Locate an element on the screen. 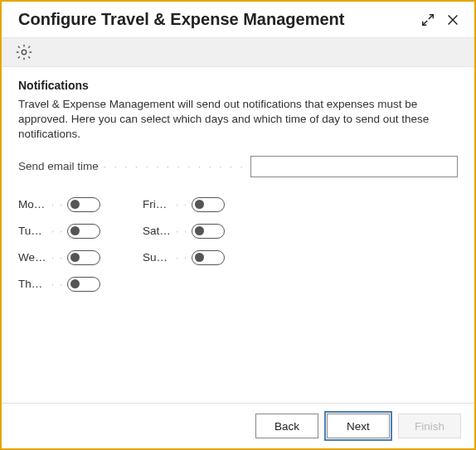  day-label: Sat… is located at coordinates (158, 230).